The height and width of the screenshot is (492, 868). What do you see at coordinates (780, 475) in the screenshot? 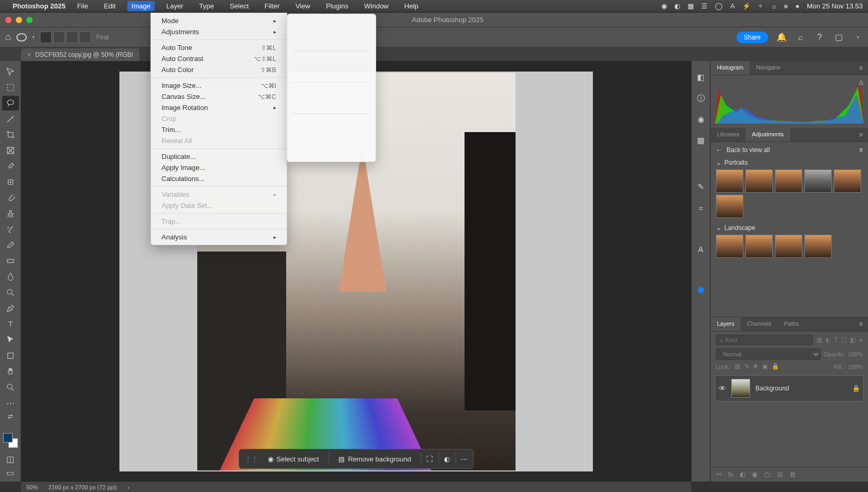
I see `new-layer-icon: ⊞` at bounding box center [780, 475].